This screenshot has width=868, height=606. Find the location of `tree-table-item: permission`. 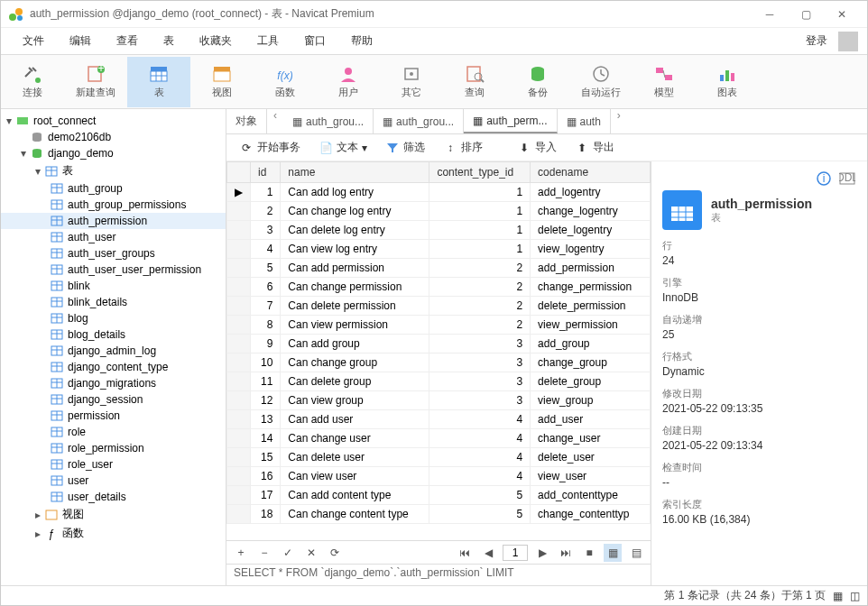

tree-table-item: permission is located at coordinates (114, 416).